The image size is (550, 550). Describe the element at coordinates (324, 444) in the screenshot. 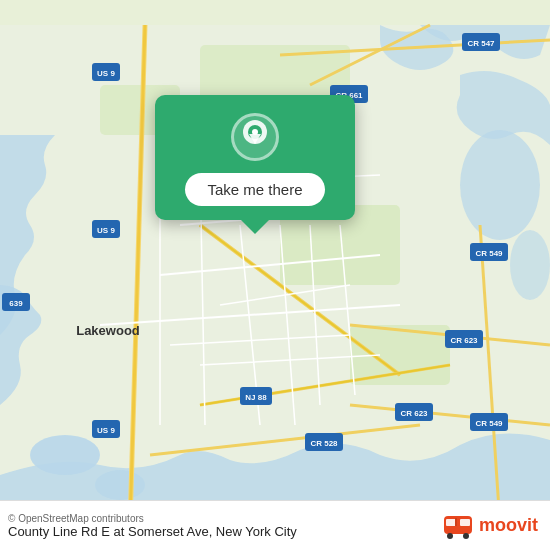

I see `cr528-shield: CR 528` at that location.